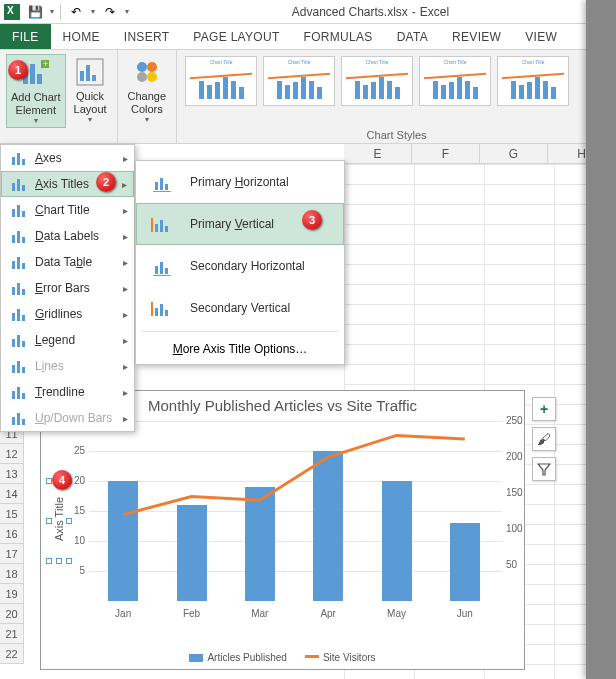 The height and width of the screenshot is (679, 616). I want to click on row-header: 12, so click(12, 454).